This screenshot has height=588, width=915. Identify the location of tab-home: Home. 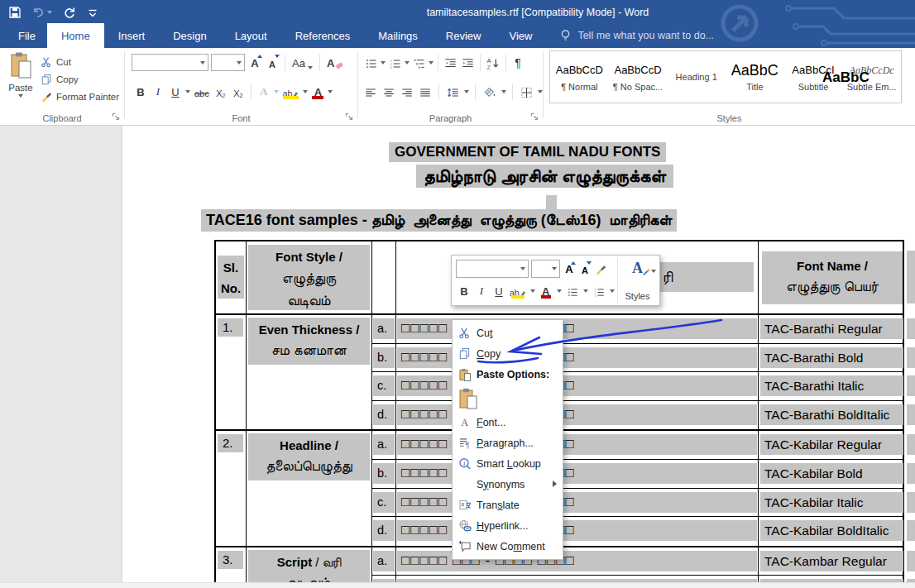
(76, 36).